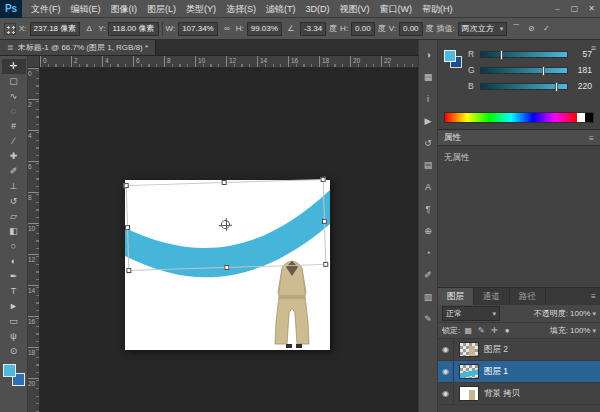  Describe the element at coordinates (318, 9) in the screenshot. I see `menu-3d: 3D(D)` at that location.